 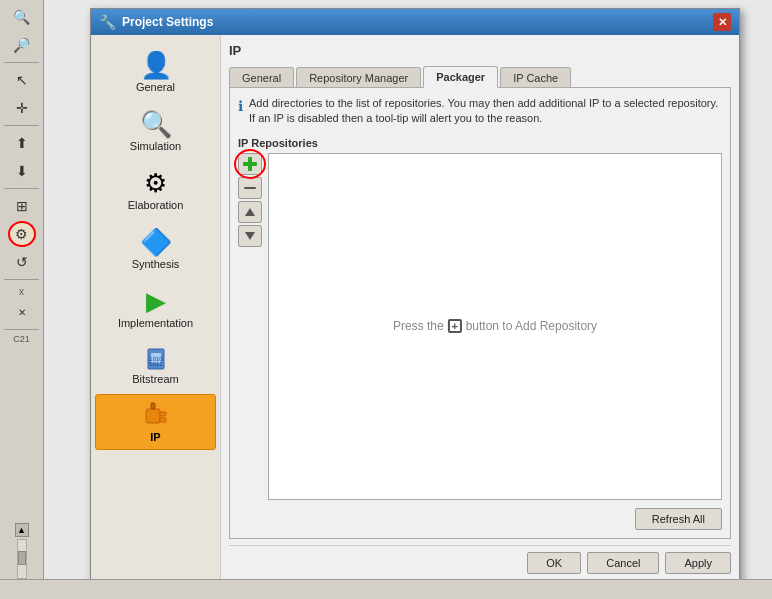 I want to click on elaboration-icon: ⚙, so click(x=156, y=184).